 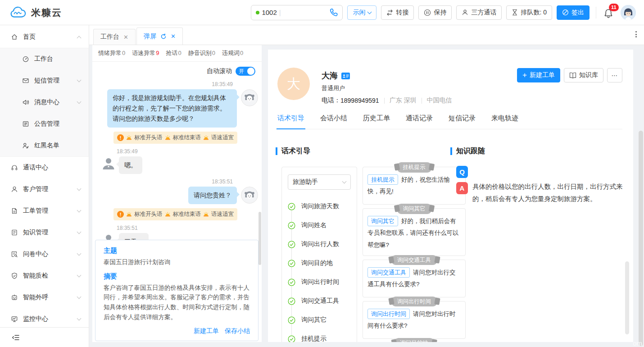 I want to click on mail-icon, so click(x=26, y=81).